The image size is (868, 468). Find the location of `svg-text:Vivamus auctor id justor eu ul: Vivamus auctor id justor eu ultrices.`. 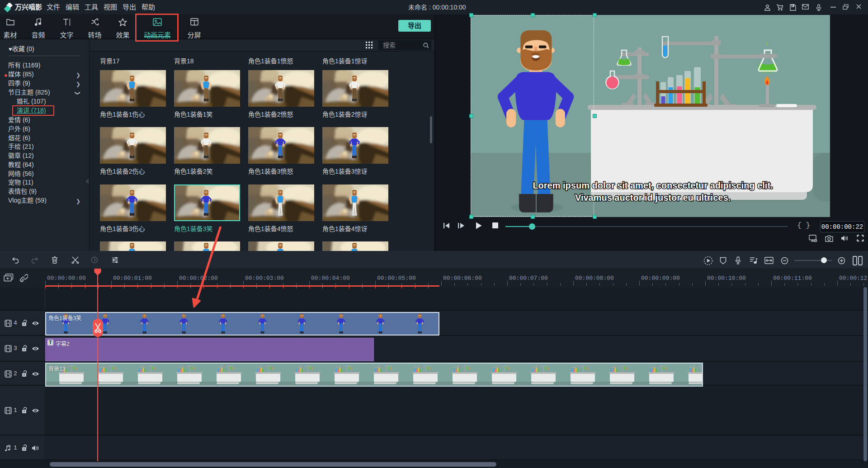

svg-text:Vivamus auctor id justor eu ul: Vivamus auctor id justor eu ultrices. is located at coordinates (653, 198).